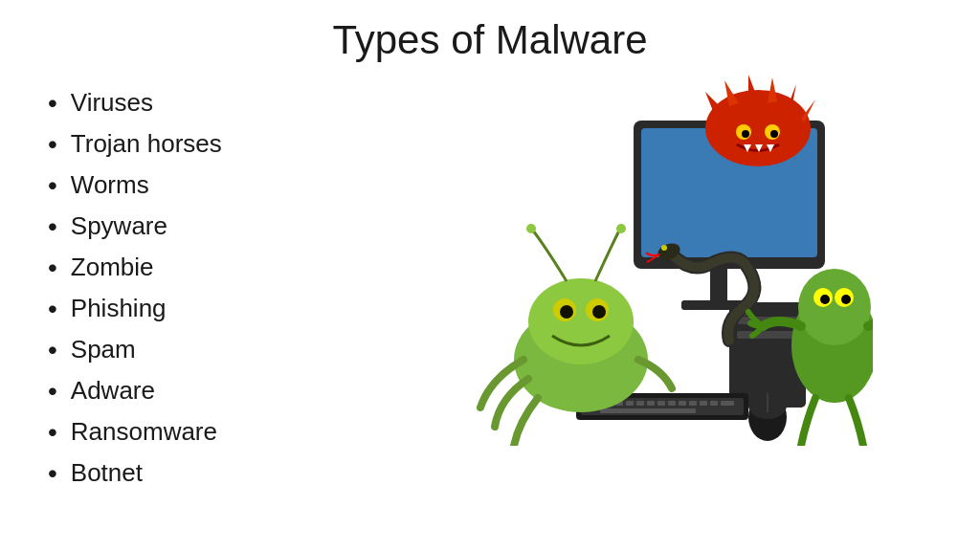 The width and height of the screenshot is (980, 551). I want to click on bullet-item-8: Ransomware, so click(220, 432).